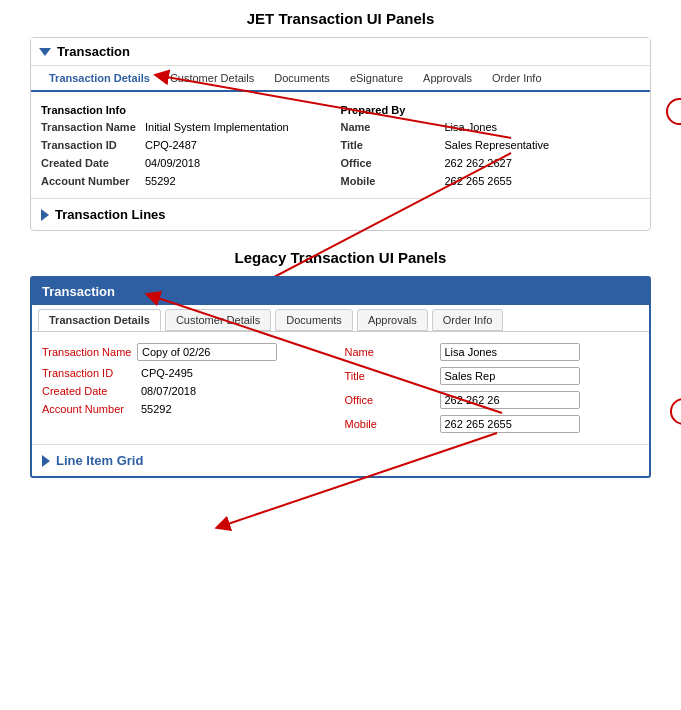  What do you see at coordinates (169, 145) in the screenshot?
I see `jet-transaction-id-value: CPQ-2487` at bounding box center [169, 145].